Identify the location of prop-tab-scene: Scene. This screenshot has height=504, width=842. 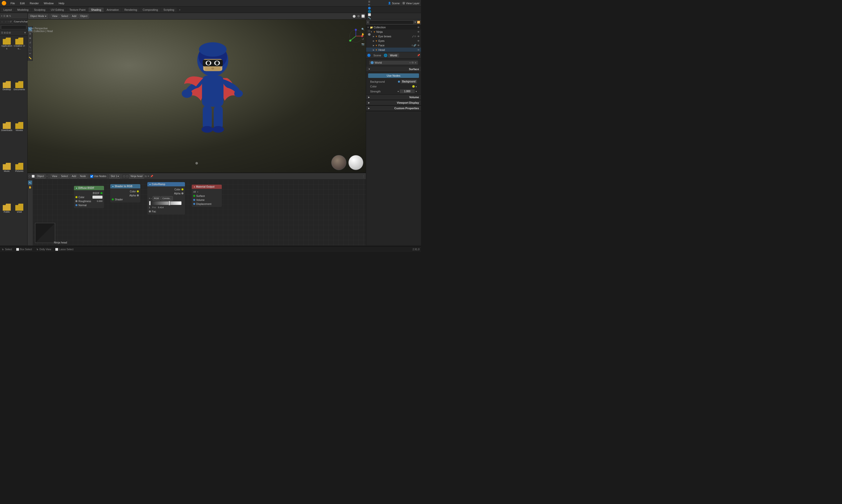
(377, 55).